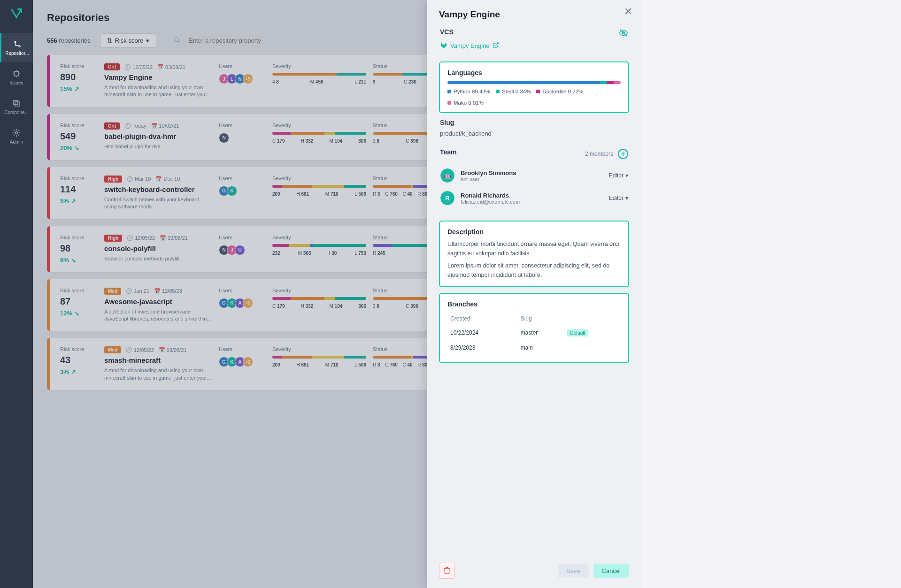 Image resolution: width=901 pixels, height=588 pixels. I want to click on logo, so click(16, 14).